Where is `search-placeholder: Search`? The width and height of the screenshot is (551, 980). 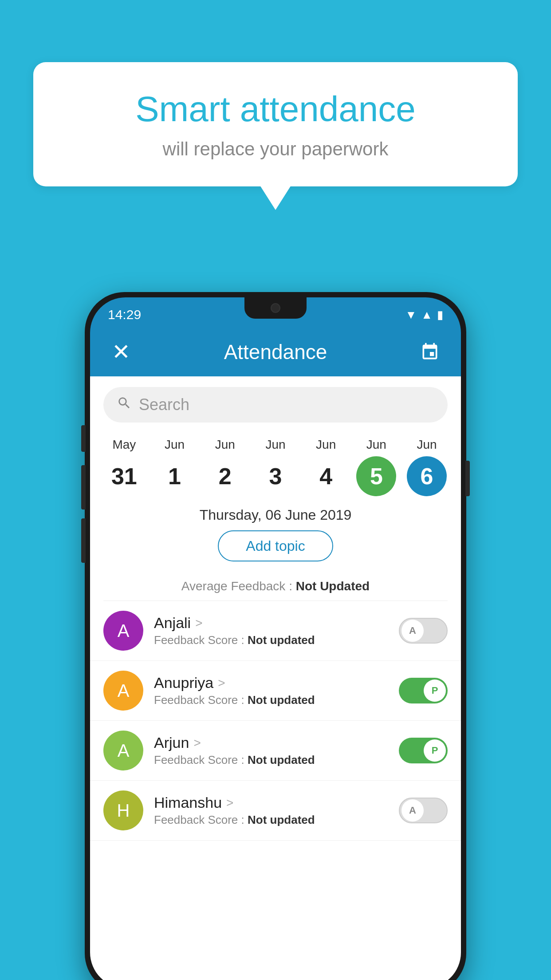
search-placeholder: Search is located at coordinates (164, 405).